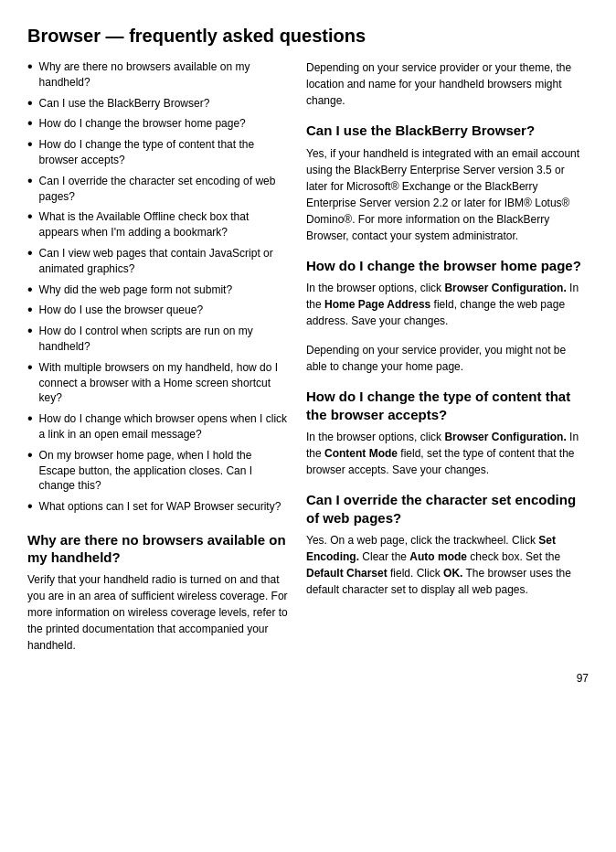  I want to click on page-title: Browser — frequently asked questions, so click(308, 37).